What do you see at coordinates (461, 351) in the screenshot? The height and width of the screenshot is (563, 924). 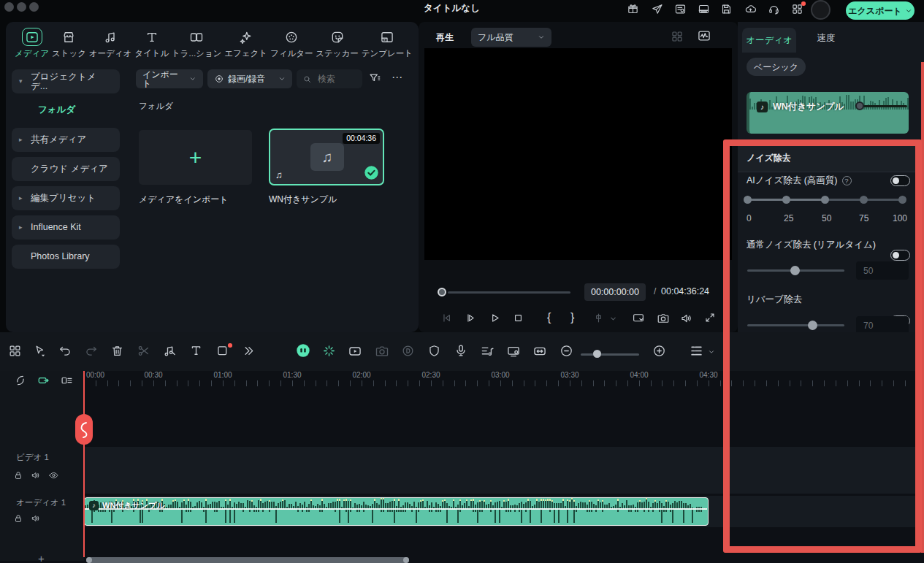 I see `voiceover-mic-icon` at bounding box center [461, 351].